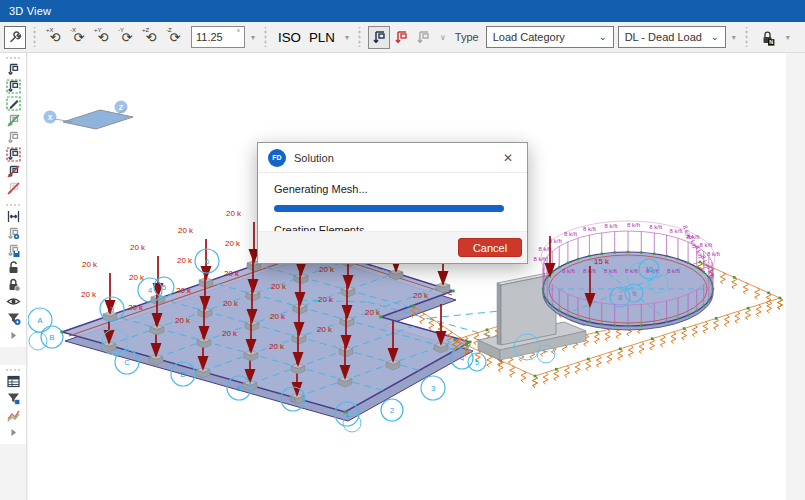 The width and height of the screenshot is (805, 500). Describe the element at coordinates (13, 216) in the screenshot. I see `sidebar-dimension-icon` at that location.